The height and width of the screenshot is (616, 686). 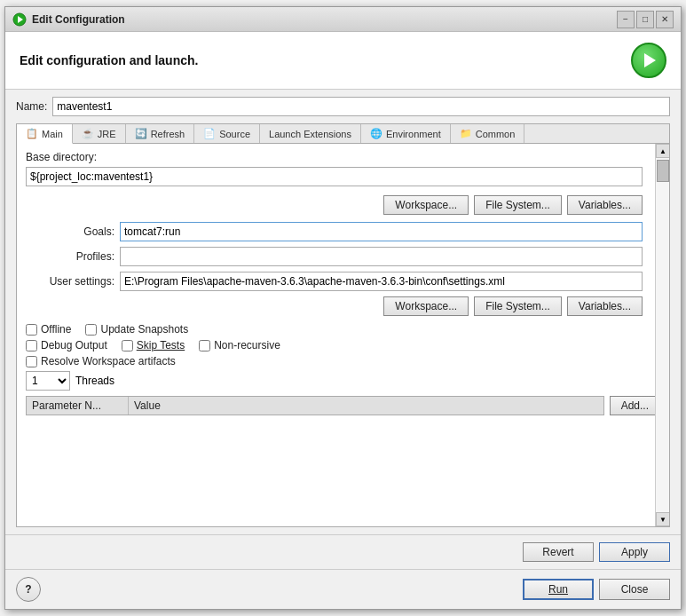 What do you see at coordinates (67, 345) in the screenshot?
I see `debug-output-checkbox-label: Debug Output` at bounding box center [67, 345].